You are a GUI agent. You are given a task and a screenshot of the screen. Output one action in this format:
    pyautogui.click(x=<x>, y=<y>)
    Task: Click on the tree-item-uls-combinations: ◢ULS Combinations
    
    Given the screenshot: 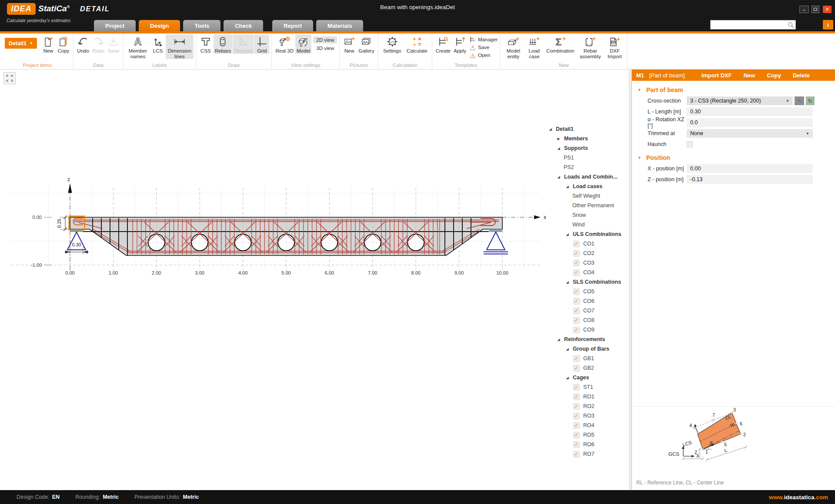 What is the action you would take?
    pyautogui.click(x=586, y=234)
    